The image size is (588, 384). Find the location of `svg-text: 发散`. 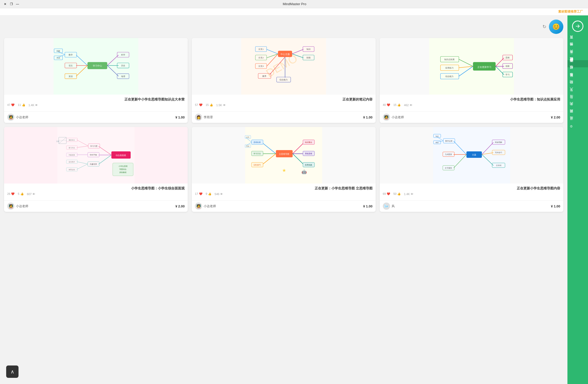

svg-text: 发散 is located at coordinates (248, 146).